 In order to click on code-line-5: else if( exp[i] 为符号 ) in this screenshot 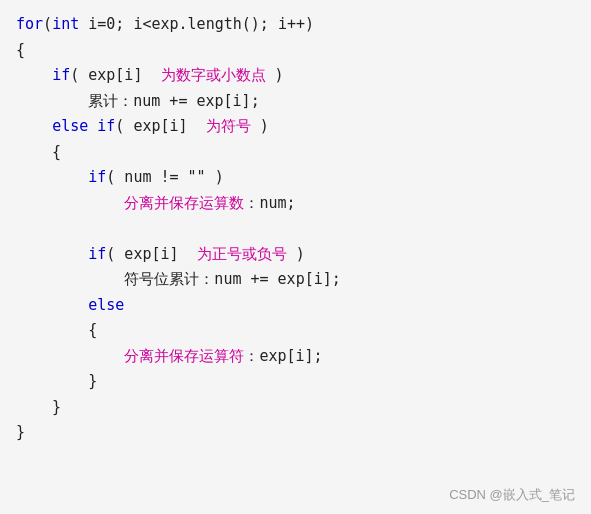, I will do `click(296, 127)`.